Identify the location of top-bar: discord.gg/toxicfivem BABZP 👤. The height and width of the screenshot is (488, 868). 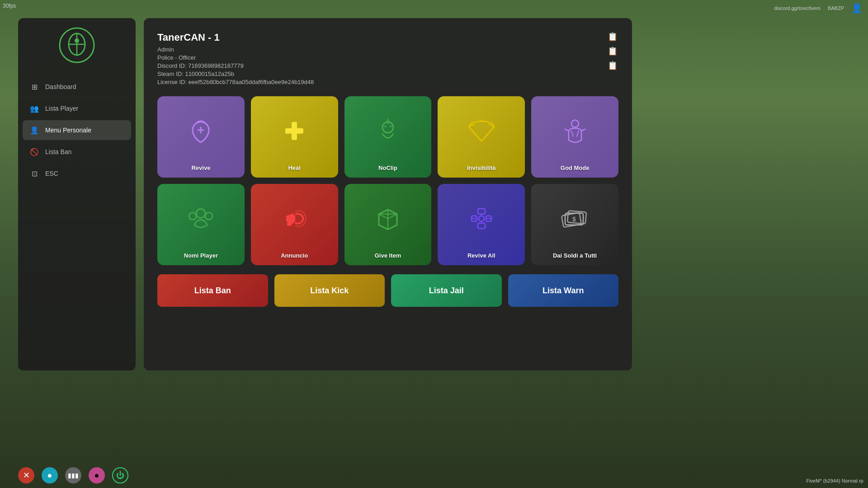
(818, 8).